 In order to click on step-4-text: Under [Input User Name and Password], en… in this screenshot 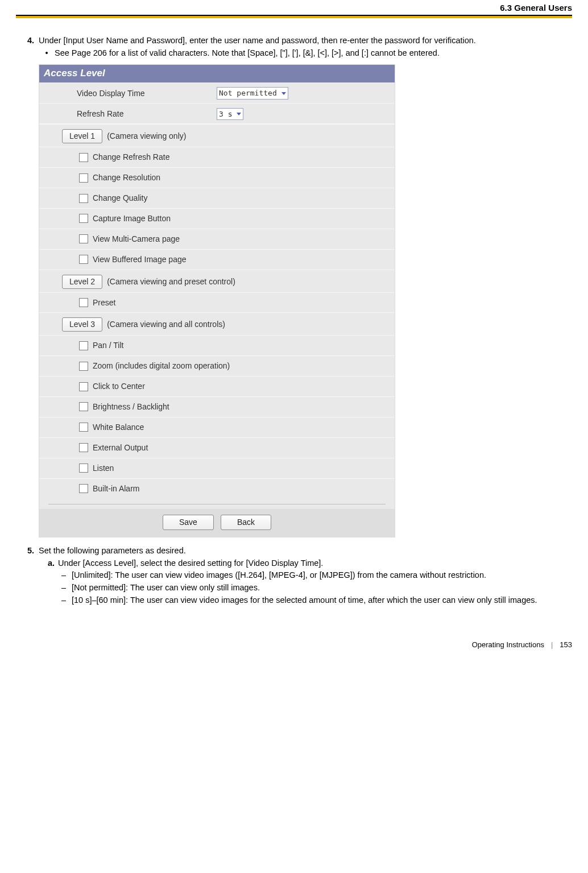, I will do `click(305, 41)`.